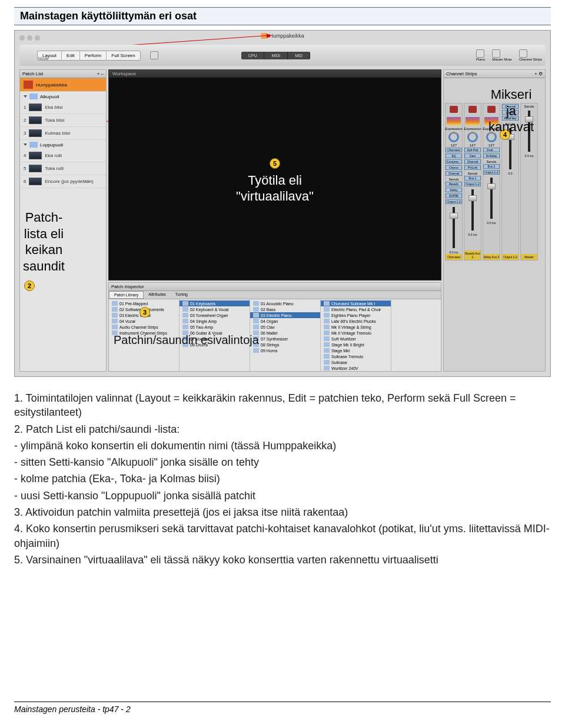 This screenshot has width=565, height=728. I want to click on inspector-item: 03 Tonewheel Organ, so click(214, 315).